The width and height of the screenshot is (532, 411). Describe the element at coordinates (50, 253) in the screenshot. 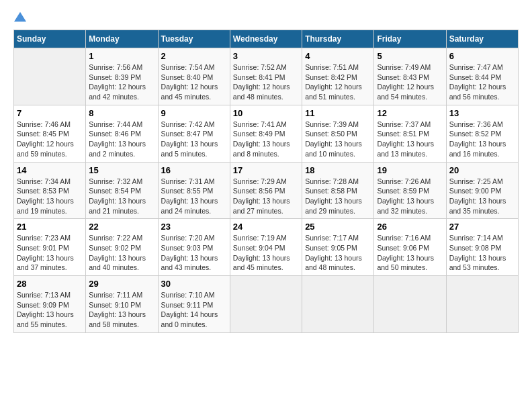

I see `day-info: Sunrise: 7:23 AMSunset: 9:01 PMDaylight:…` at that location.